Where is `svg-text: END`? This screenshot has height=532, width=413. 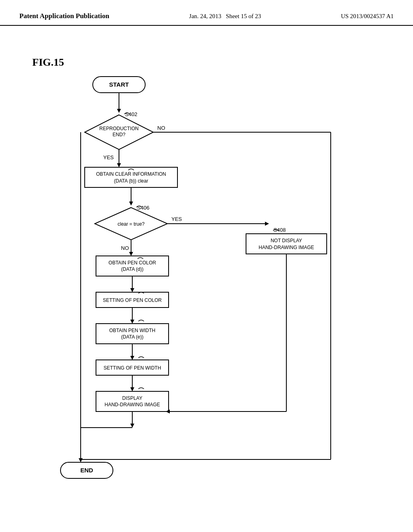 svg-text: END is located at coordinates (87, 470).